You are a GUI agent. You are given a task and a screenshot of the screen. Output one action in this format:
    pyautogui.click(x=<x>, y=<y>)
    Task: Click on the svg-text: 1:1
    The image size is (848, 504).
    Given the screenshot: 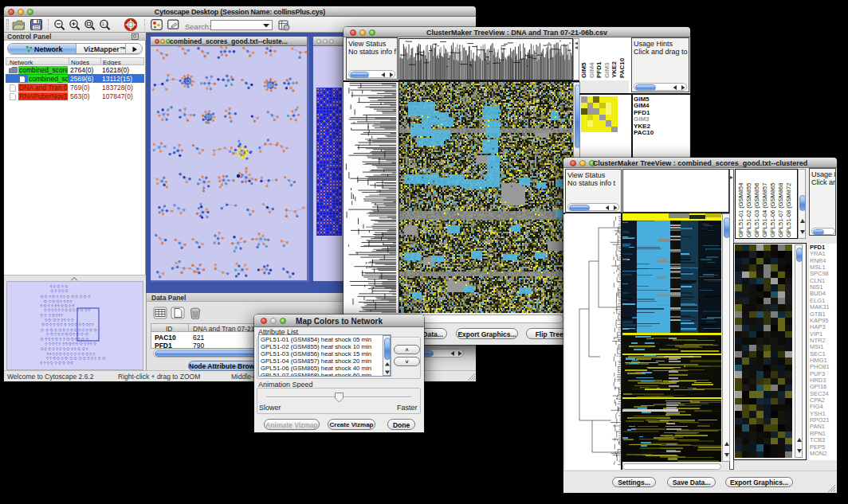 What is the action you would take?
    pyautogui.click(x=105, y=24)
    